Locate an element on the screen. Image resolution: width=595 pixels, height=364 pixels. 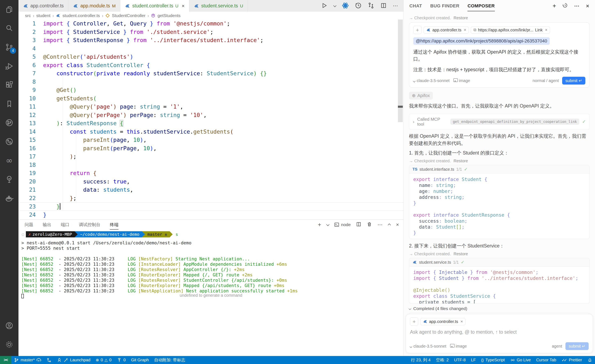
code-block-filename: student.interface.ts is located at coordinates (437, 169).